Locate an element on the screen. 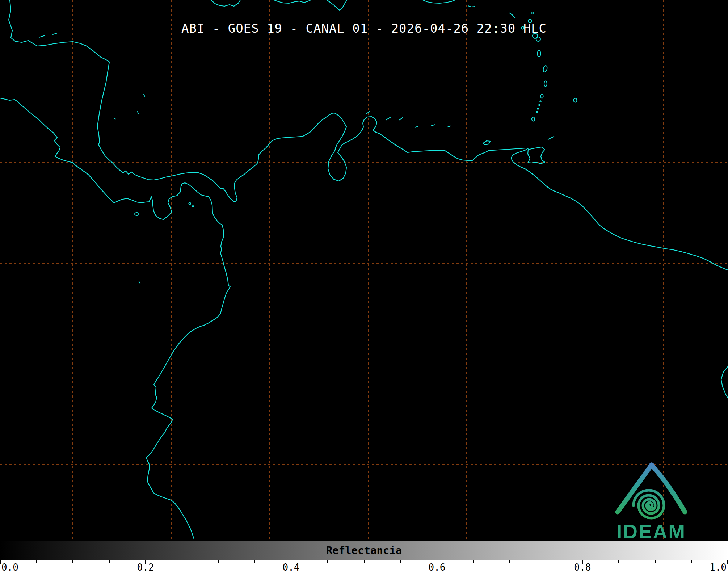 Image resolution: width=728 pixels, height=571 pixels. island-group-venezuela is located at coordinates (428, 128).